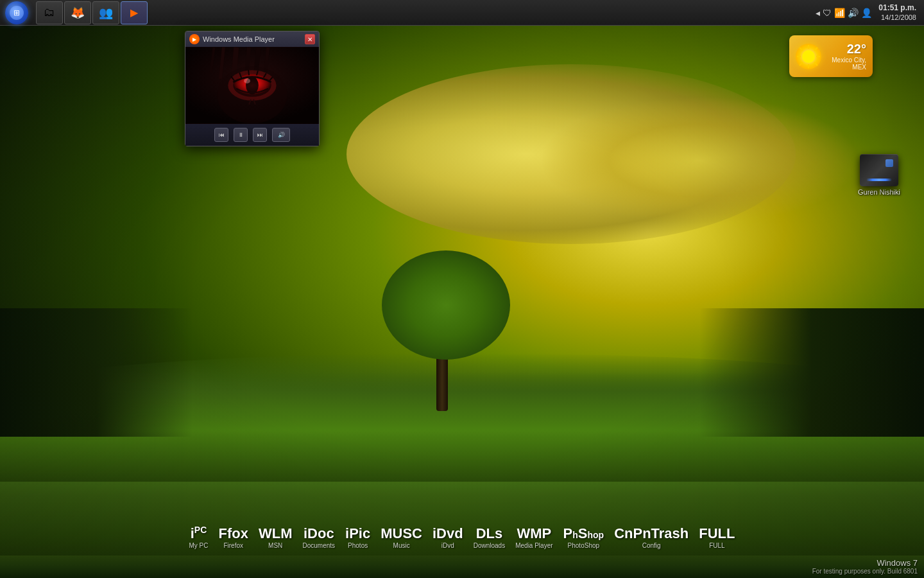 The height and width of the screenshot is (578, 924). I want to click on dock-item-idvd: iDvd iDvd, so click(448, 538).